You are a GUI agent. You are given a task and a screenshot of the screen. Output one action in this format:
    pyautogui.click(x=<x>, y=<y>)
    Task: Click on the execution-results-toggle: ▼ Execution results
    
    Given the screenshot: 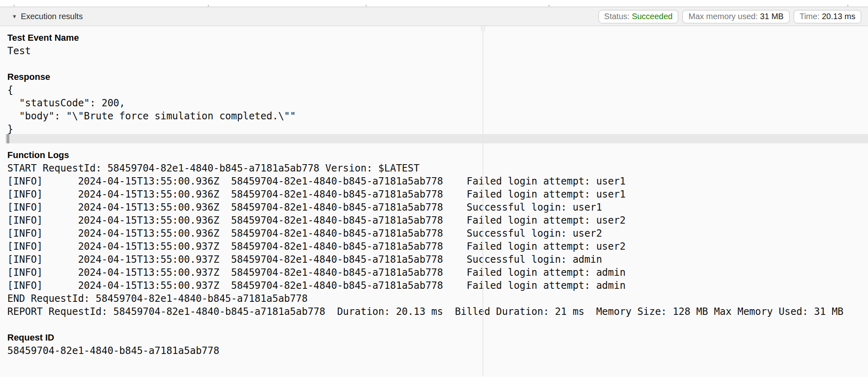 What is the action you would take?
    pyautogui.click(x=47, y=16)
    